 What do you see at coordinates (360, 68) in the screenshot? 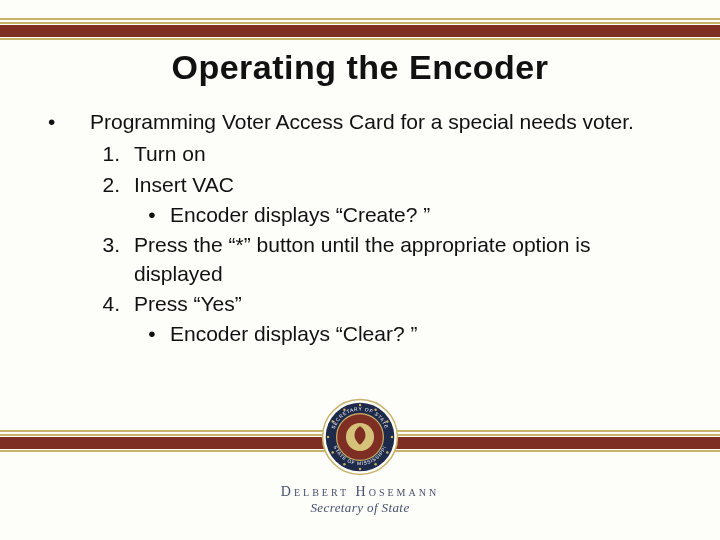
I see `page-title: Operating the Encoder` at bounding box center [360, 68].